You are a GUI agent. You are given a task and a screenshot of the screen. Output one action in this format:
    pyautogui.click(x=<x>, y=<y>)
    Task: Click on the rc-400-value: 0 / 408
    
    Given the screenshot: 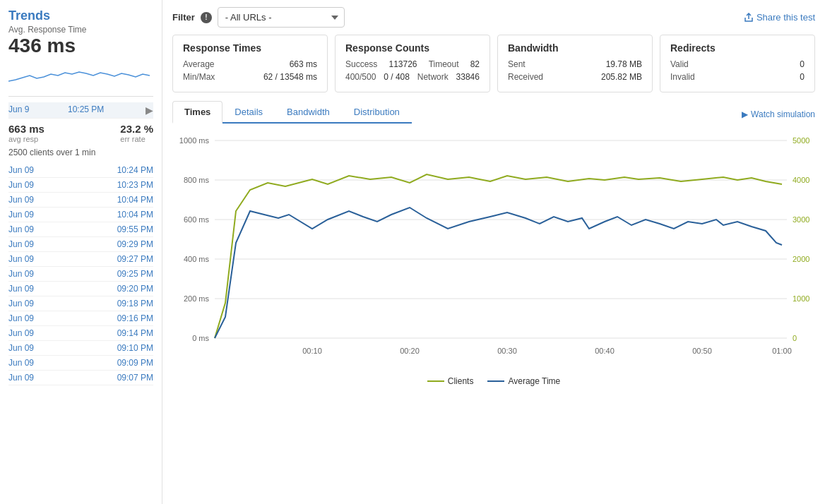 What is the action you would take?
    pyautogui.click(x=397, y=77)
    